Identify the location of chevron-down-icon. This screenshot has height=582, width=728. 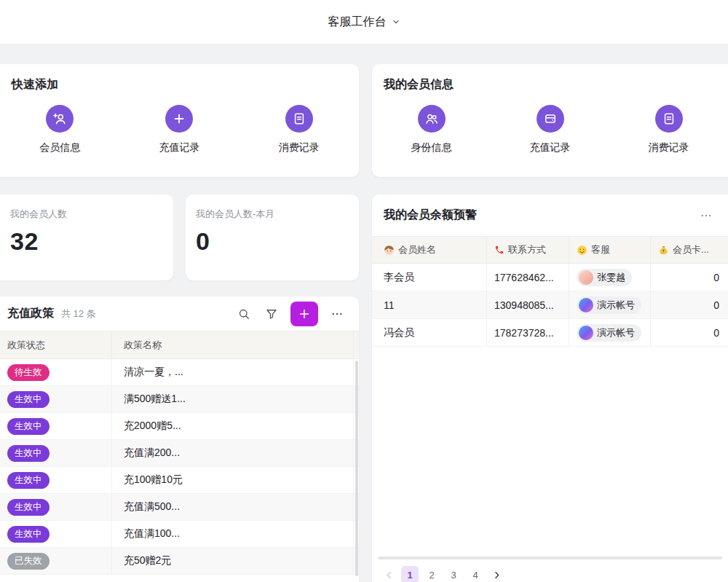
(396, 22).